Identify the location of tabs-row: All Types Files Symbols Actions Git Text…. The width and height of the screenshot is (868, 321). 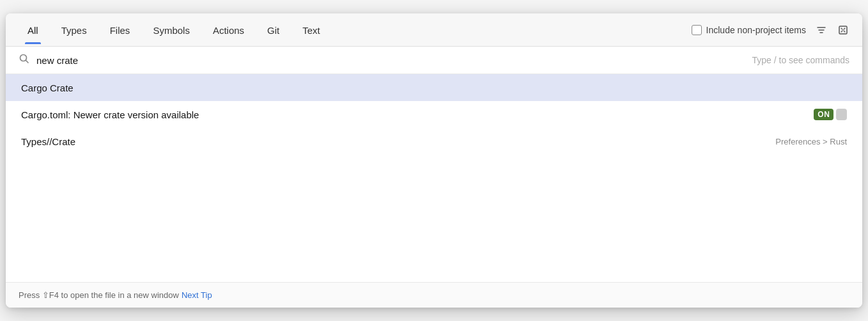
(434, 30).